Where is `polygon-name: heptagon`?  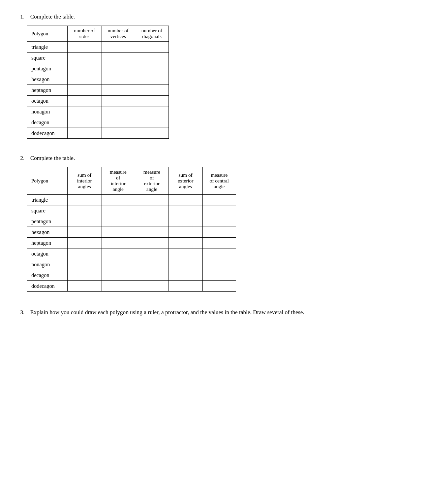 polygon-name: heptagon is located at coordinates (48, 90).